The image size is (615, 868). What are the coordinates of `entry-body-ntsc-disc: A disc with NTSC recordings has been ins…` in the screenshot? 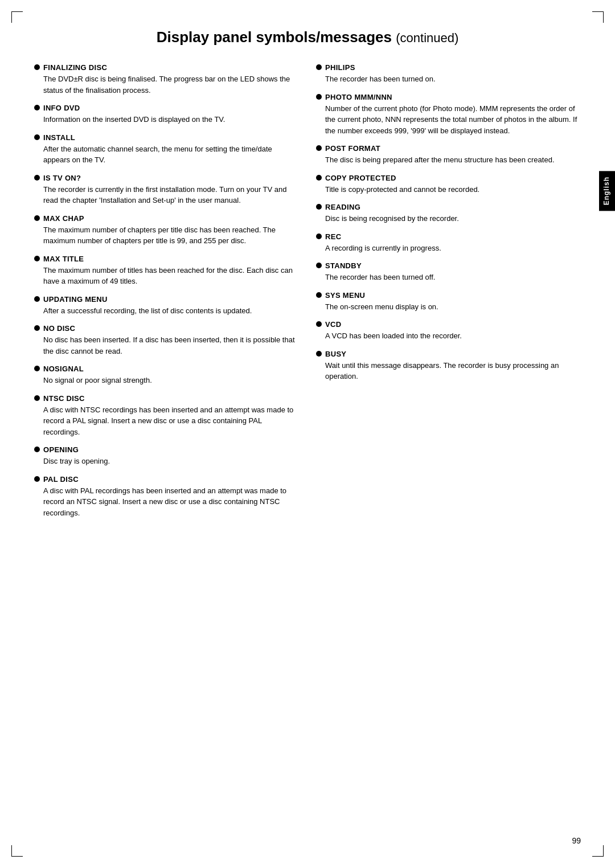 It's located at (166, 421).